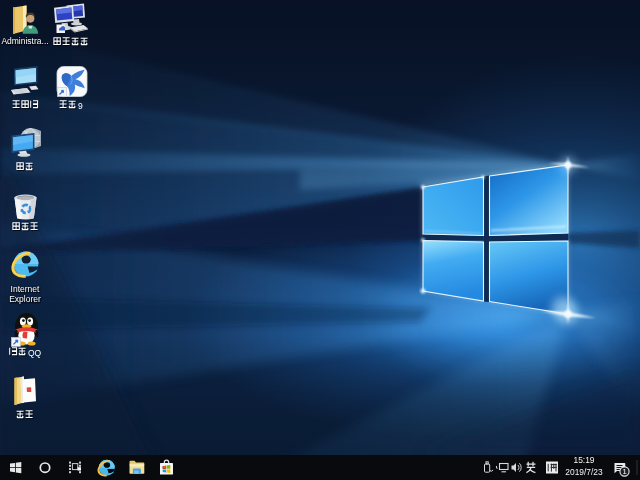 This screenshot has width=640, height=480. I want to click on svg-text: 2019/7/23, so click(584, 472).